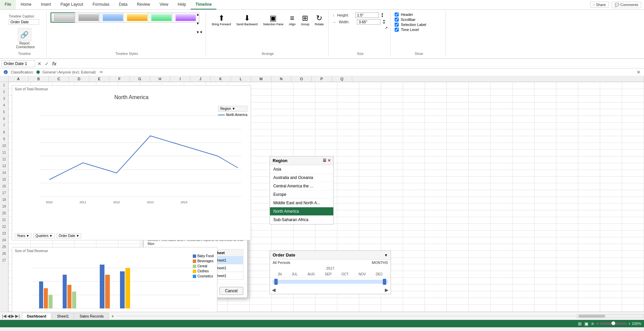 The height and width of the screenshot is (331, 644). Describe the element at coordinates (397, 30) in the screenshot. I see `time-level-checkbox` at that location.